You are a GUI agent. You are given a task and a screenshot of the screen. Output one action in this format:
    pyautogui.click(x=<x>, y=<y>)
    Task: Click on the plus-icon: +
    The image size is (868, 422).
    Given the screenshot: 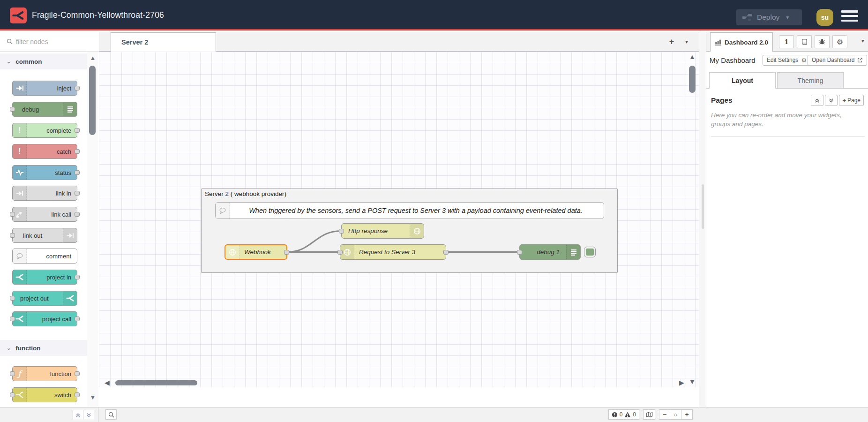 What is the action you would take?
    pyautogui.click(x=844, y=100)
    